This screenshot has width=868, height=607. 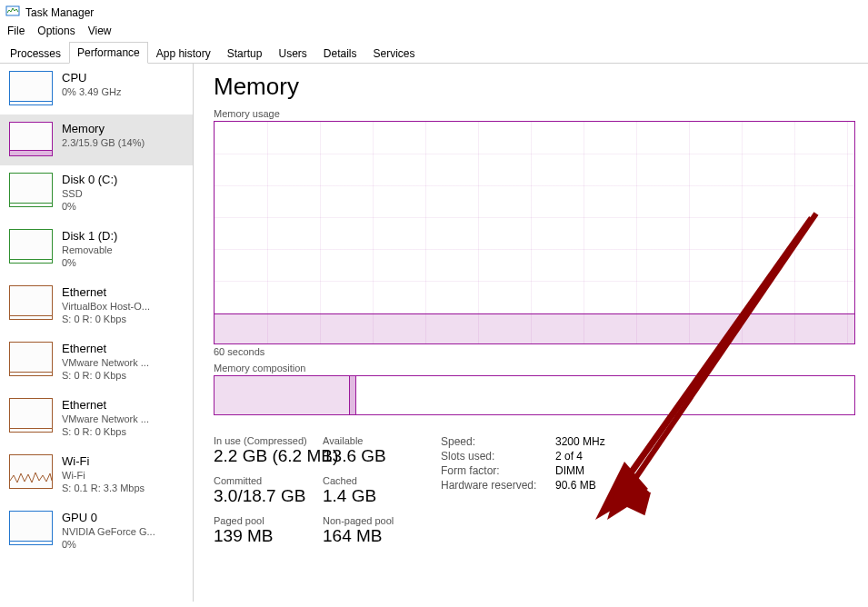 What do you see at coordinates (104, 475) in the screenshot?
I see `sidebar-item-sub1: Wi-Fi` at bounding box center [104, 475].